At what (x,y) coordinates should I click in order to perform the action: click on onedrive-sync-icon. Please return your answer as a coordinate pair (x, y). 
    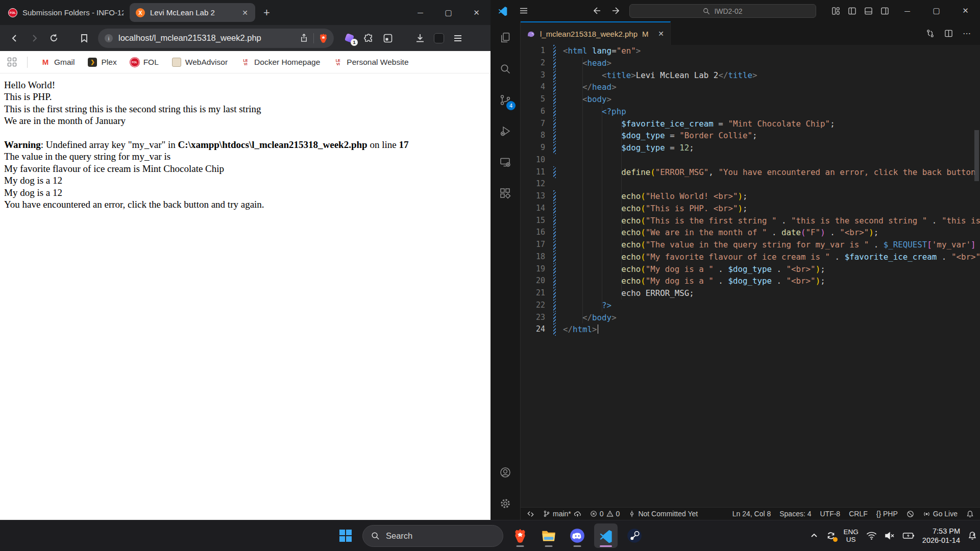
    Looking at the image, I should click on (831, 536).